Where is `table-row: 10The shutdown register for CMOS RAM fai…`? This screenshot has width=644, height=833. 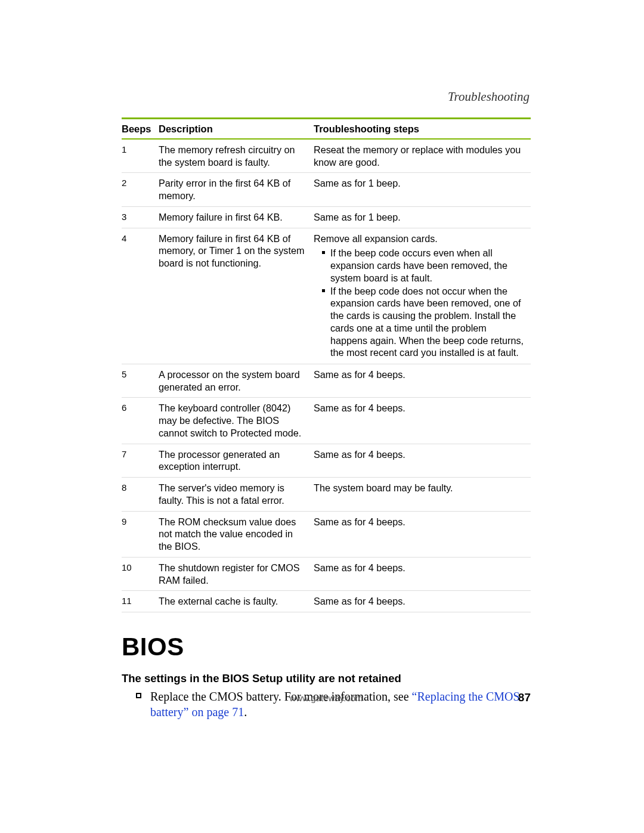
table-row: 10The shutdown register for CMOS RAM fai… is located at coordinates (326, 574).